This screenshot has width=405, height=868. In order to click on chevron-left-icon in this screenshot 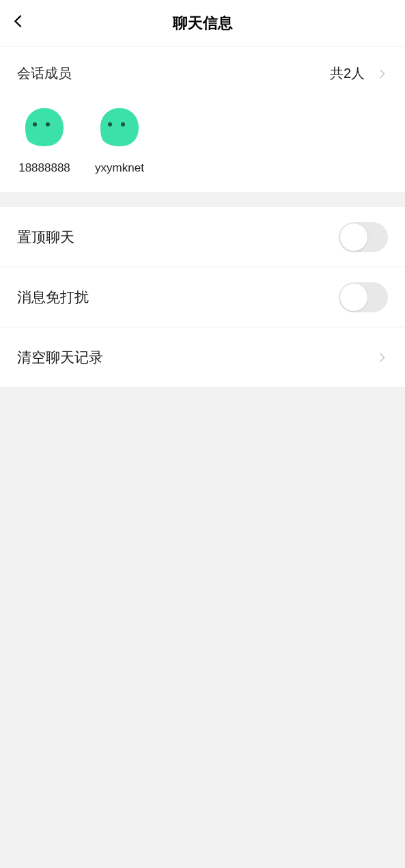, I will do `click(18, 21)`.